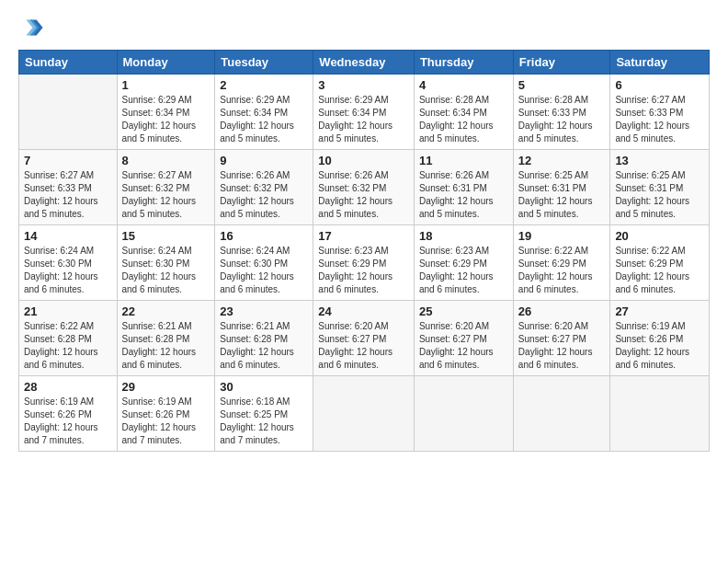 This screenshot has height=563, width=728. Describe the element at coordinates (264, 386) in the screenshot. I see `day-number: 30` at that location.